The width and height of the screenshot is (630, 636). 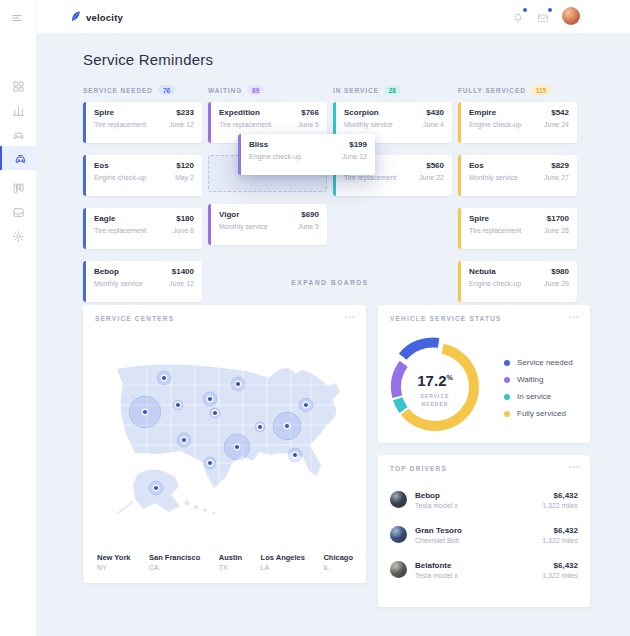 What do you see at coordinates (518, 16) in the screenshot?
I see `bell-icon` at bounding box center [518, 16].